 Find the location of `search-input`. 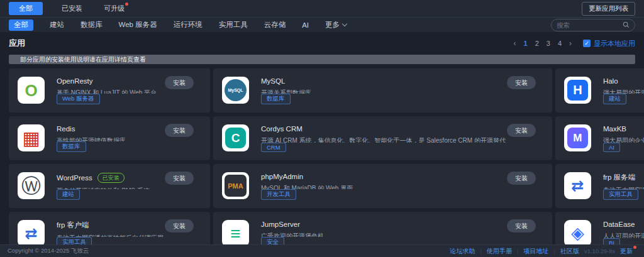

search-input is located at coordinates (590, 25).